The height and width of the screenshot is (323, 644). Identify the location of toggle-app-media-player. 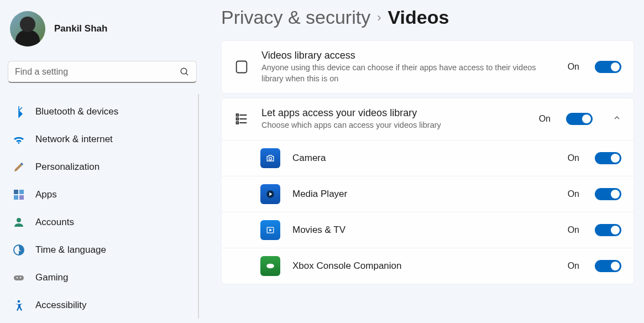
(608, 194).